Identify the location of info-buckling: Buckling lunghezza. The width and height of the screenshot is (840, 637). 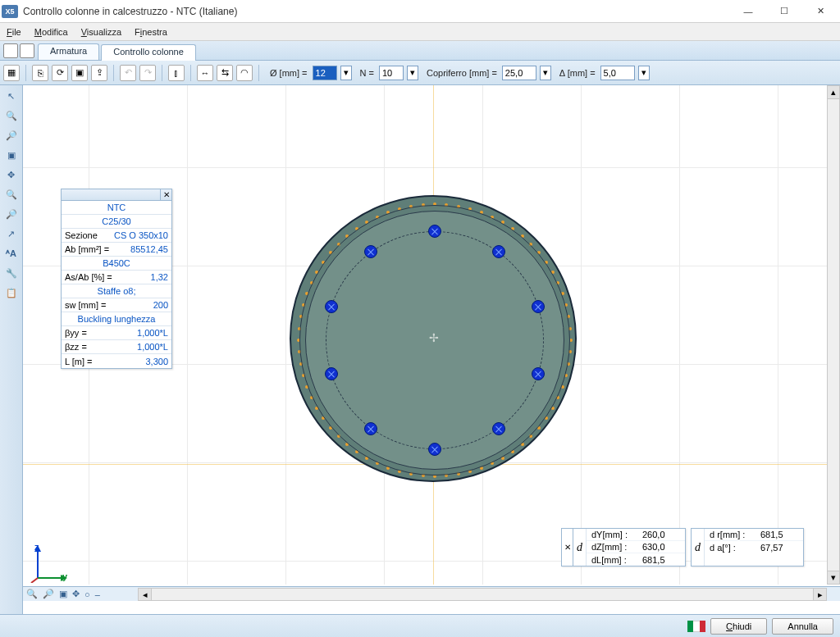
(116, 320).